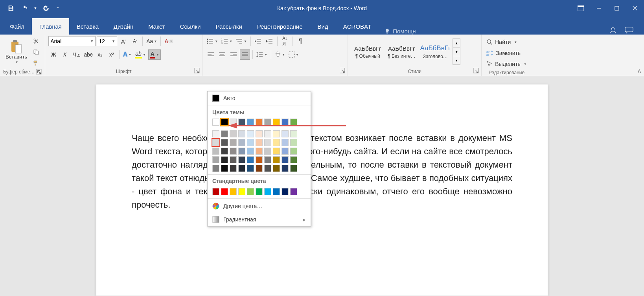 The height and width of the screenshot is (296, 644). Describe the element at coordinates (635, 8) in the screenshot. I see `close-button` at that location.